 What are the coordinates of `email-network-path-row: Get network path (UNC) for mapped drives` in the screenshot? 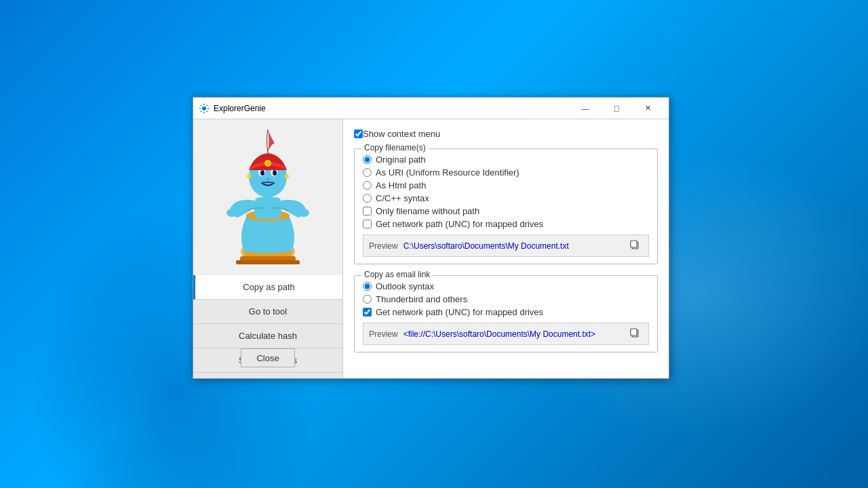 It's located at (506, 312).